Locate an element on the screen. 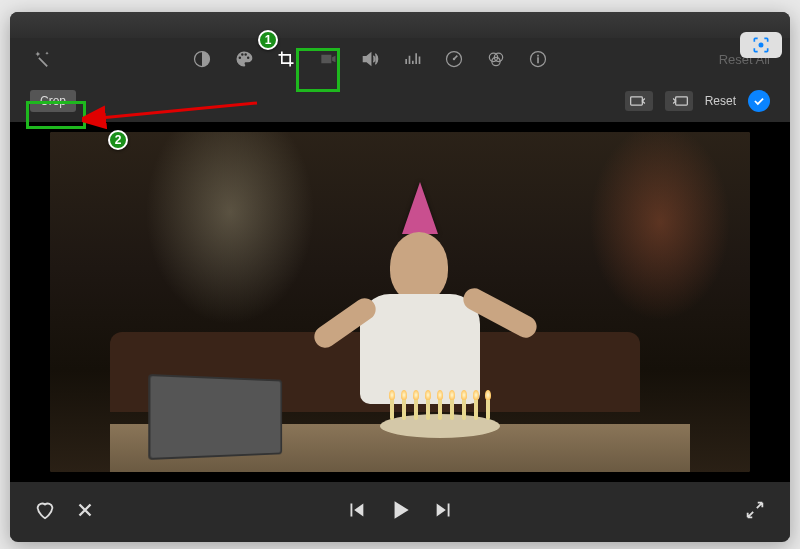 The image size is (800, 549). color-filter-icon is located at coordinates (496, 59).